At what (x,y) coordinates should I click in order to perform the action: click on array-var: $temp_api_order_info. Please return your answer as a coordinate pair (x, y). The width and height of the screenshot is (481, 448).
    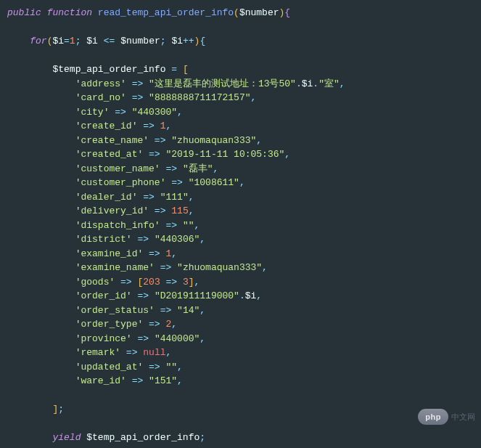
    Looking at the image, I should click on (109, 70).